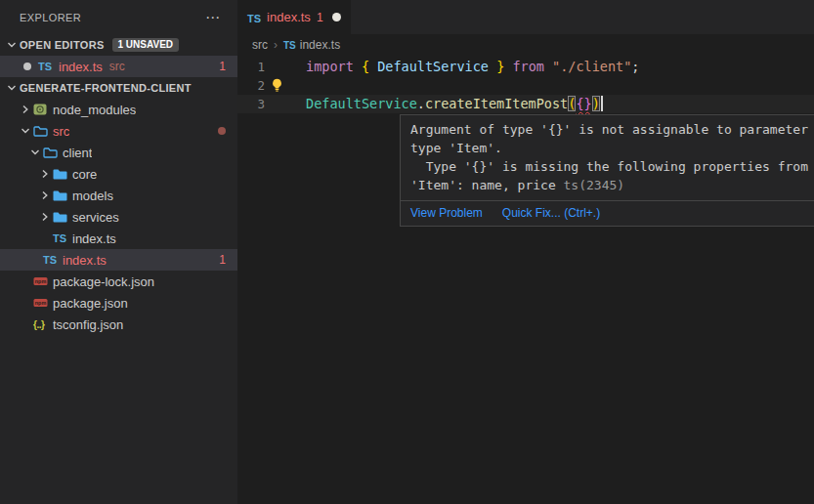  What do you see at coordinates (583, 104) in the screenshot?
I see `error-token: {}` at bounding box center [583, 104].